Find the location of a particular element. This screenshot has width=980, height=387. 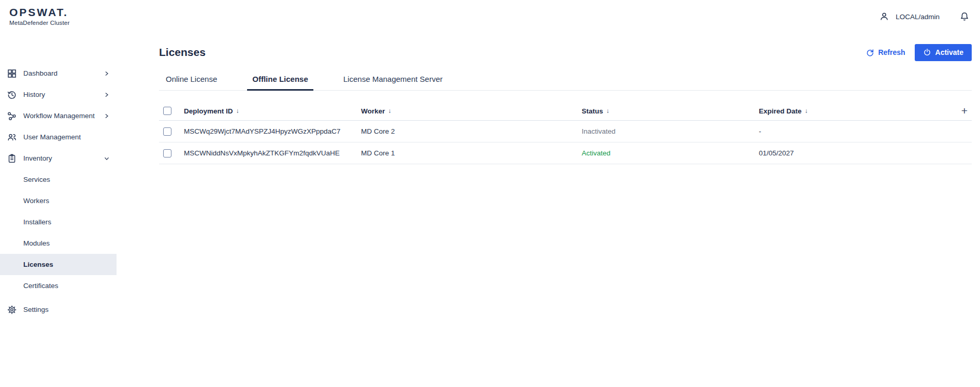

table-row: MSCWq29Wjct7MAdYSPZJ4HpyzWGzXPppdaC7 MD … is located at coordinates (566, 132).